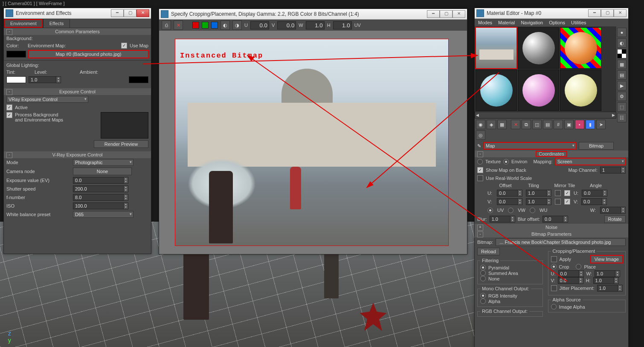 The height and width of the screenshot is (347, 644). I want to click on bitmap-path-button: ... Francis new Book\Chapter 5\Backgroun…, so click(560, 242).